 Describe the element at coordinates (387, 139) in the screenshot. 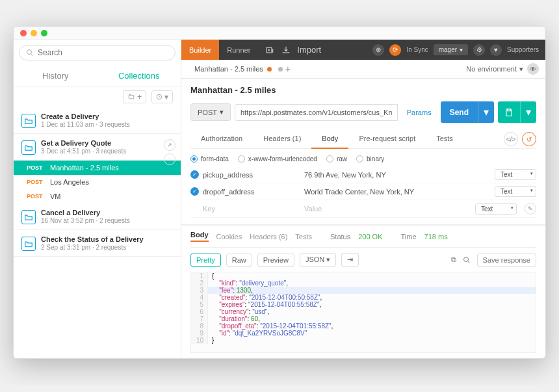

I see `tab-prerequest: Pre-request script` at that location.